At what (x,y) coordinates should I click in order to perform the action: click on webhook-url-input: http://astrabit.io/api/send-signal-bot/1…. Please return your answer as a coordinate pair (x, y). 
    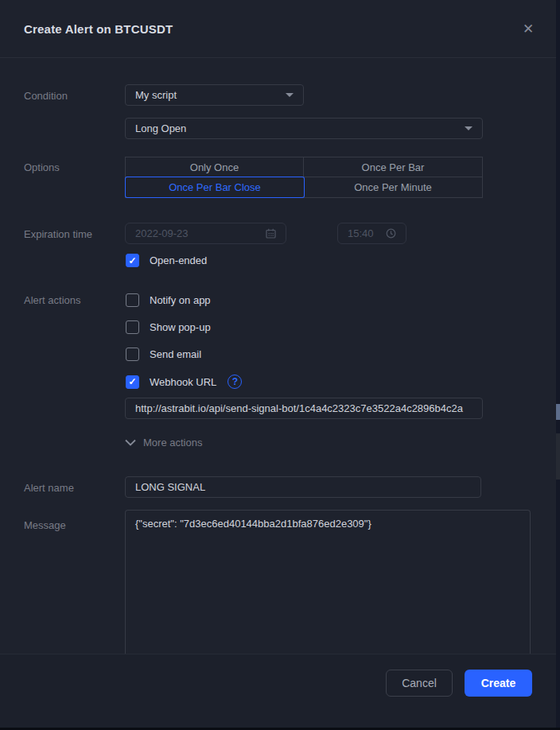
    Looking at the image, I should click on (304, 409).